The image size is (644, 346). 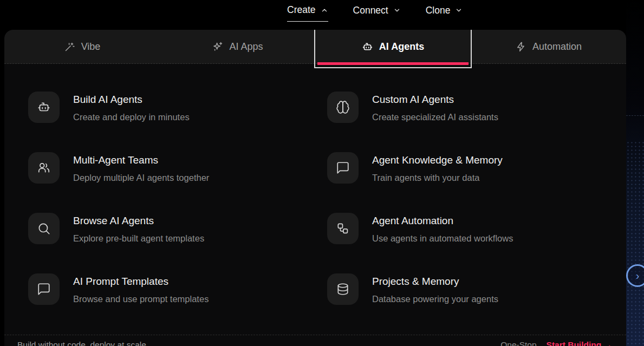 I want to click on menu-item-agent-knowledge-memory: Agent Knowledge & Memory Train agents wi…, so click(x=477, y=168).